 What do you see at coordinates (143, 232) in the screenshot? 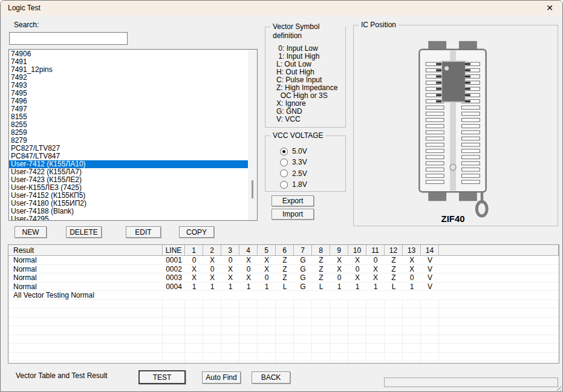
I see `edit-button: EDIT` at bounding box center [143, 232].